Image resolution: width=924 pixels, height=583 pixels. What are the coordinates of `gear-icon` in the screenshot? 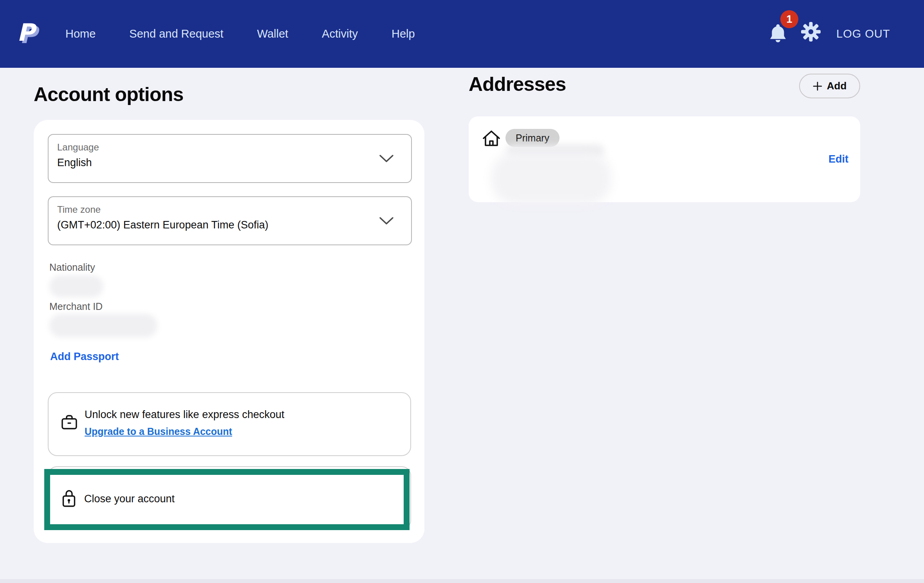 It's located at (811, 32).